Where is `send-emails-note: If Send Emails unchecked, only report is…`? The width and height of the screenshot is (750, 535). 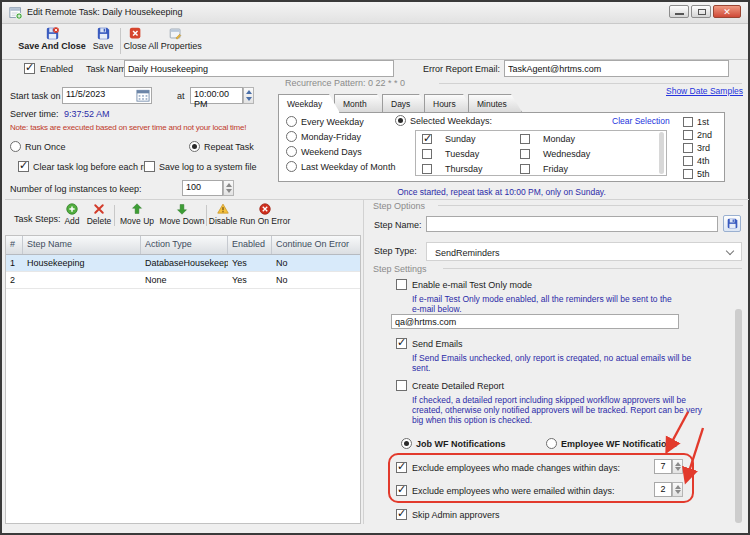
send-emails-note: If Send Emails unchecked, only report is… is located at coordinates (557, 363).